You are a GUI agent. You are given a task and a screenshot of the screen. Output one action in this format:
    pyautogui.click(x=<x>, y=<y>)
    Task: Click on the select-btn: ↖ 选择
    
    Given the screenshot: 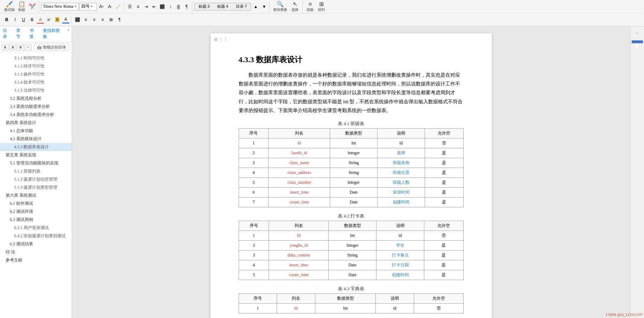 What is the action you would take?
    pyautogui.click(x=295, y=6)
    